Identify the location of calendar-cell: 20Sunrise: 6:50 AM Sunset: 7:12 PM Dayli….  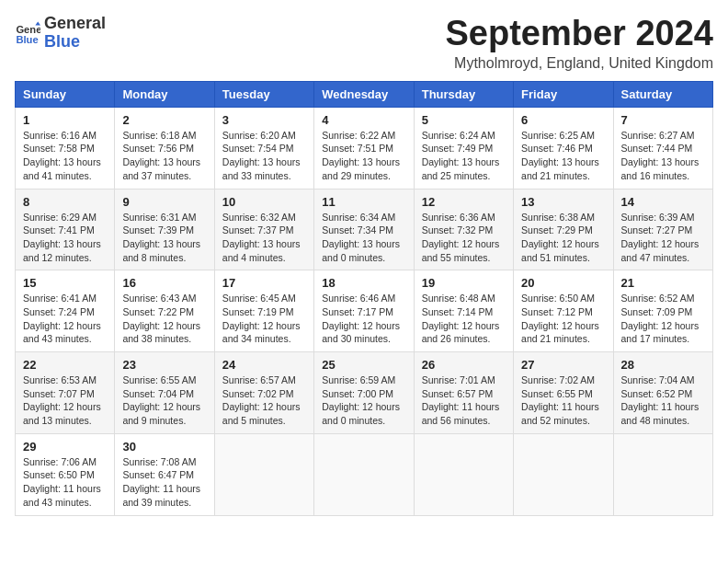
(563, 311).